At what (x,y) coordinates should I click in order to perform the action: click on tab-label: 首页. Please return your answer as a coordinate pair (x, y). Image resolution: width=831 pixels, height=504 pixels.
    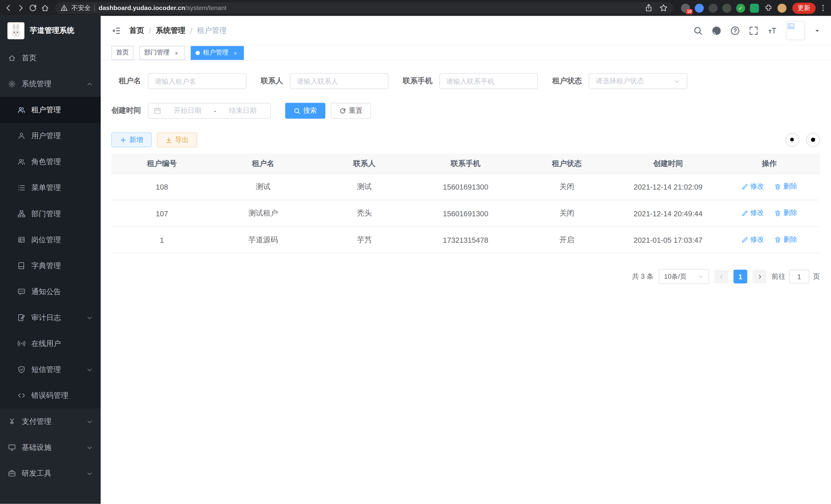
    Looking at the image, I should click on (122, 53).